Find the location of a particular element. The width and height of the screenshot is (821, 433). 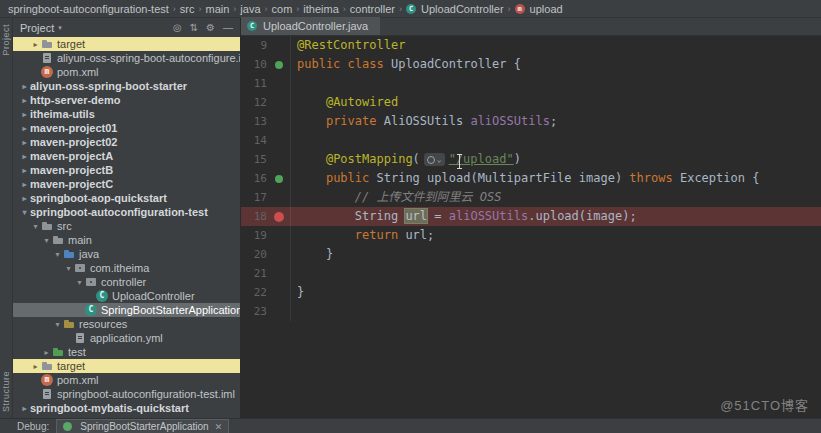

code-line: 14 is located at coordinates (531, 140).